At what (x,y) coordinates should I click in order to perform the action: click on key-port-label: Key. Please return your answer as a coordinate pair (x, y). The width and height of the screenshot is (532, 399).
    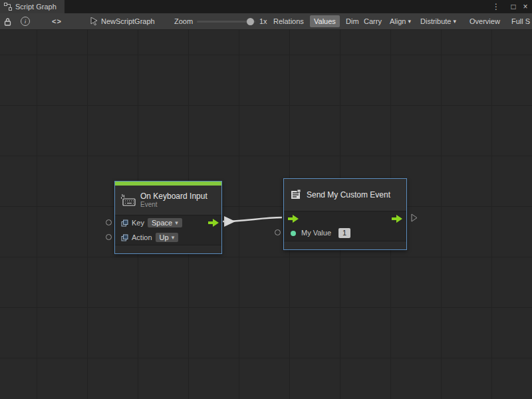
    Looking at the image, I should click on (138, 223).